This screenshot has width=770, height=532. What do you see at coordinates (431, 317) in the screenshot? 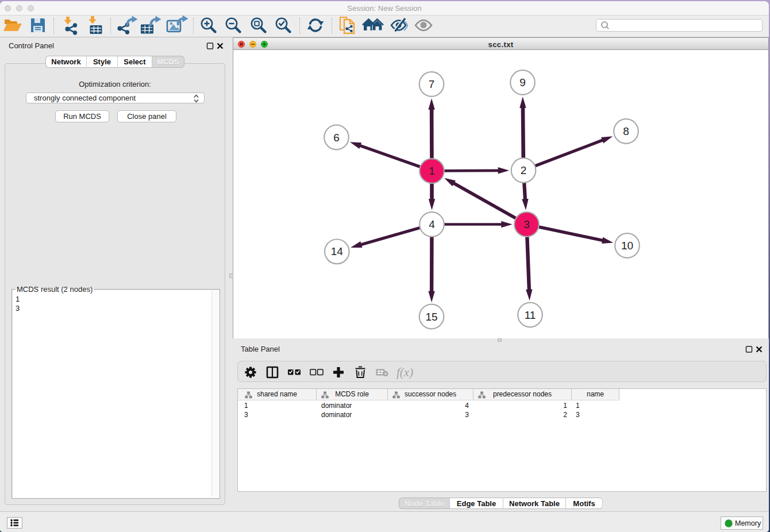
I see `svg-text: 15` at bounding box center [431, 317].